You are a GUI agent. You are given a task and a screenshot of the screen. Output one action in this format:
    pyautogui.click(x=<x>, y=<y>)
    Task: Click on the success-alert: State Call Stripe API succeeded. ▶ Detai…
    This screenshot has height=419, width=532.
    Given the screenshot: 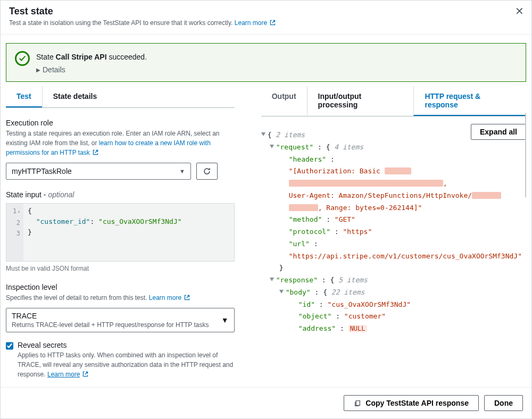 What is the action you would take?
    pyautogui.click(x=266, y=63)
    